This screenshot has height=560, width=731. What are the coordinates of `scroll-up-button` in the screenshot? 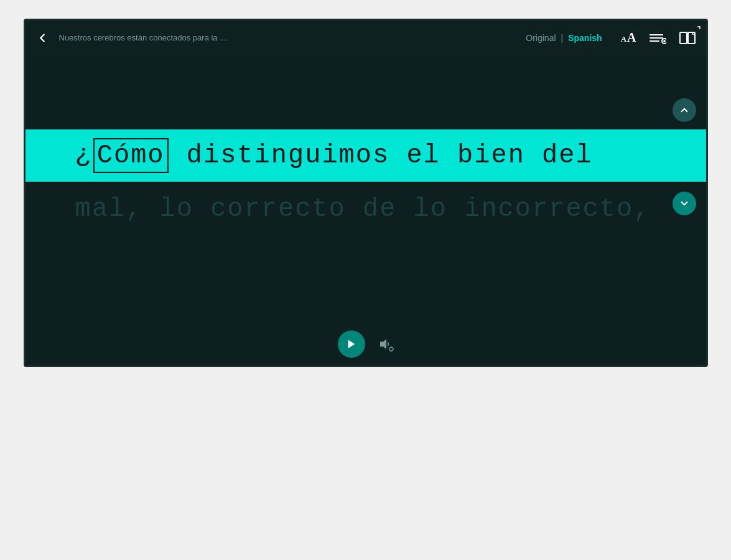 It's located at (684, 110).